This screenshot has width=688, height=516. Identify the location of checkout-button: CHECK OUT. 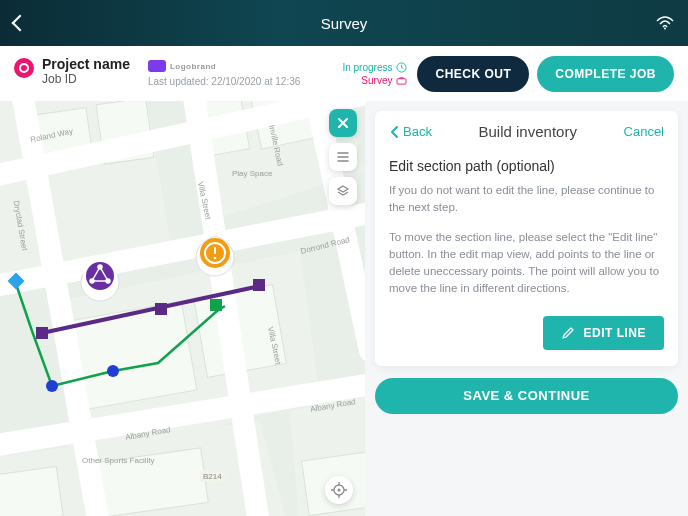
(473, 74).